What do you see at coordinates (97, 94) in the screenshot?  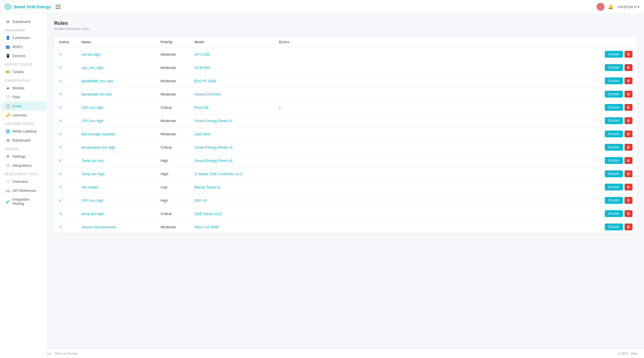 I see `rule-name-link: Bandwidth too low` at bounding box center [97, 94].